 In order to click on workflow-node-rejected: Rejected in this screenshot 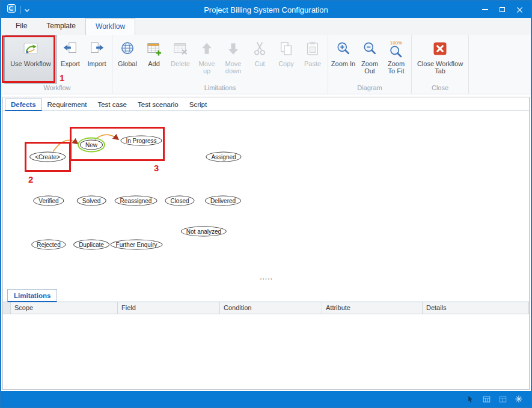, I will do `click(48, 245)`.